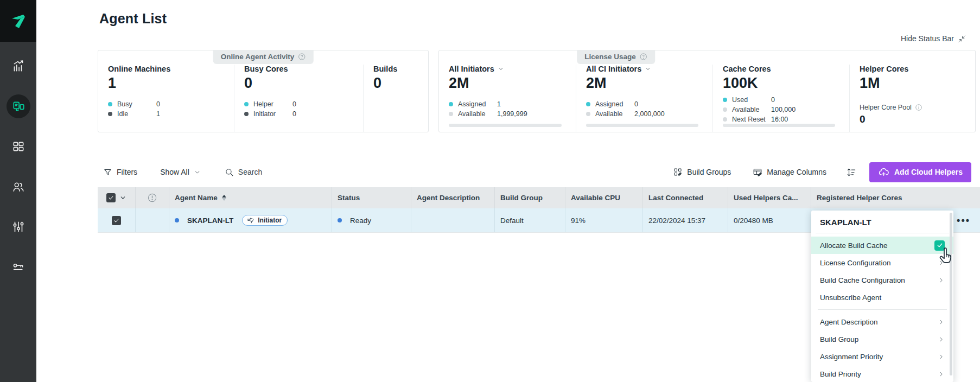 The image size is (980, 382). Describe the element at coordinates (246, 104) in the screenshot. I see `helper-dot` at that location.